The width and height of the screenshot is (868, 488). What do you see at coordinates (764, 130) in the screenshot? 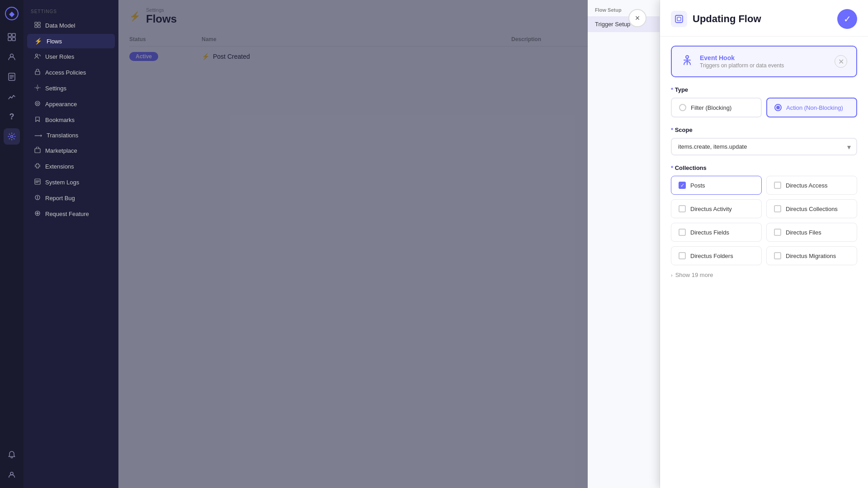
I see `scope-section-label: * Scope` at bounding box center [764, 130].